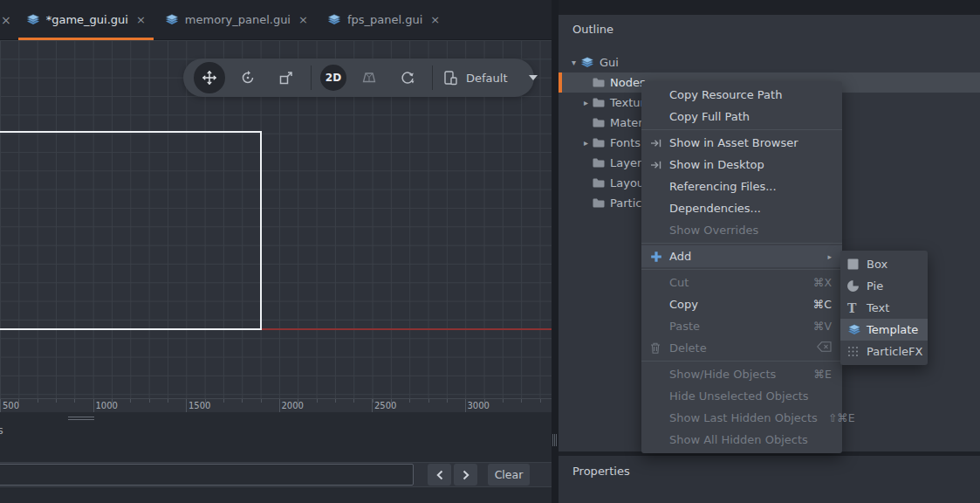 This screenshot has height=503, width=980. Describe the element at coordinates (742, 208) in the screenshot. I see `menu-item-dependencies: Dependencies...` at that location.